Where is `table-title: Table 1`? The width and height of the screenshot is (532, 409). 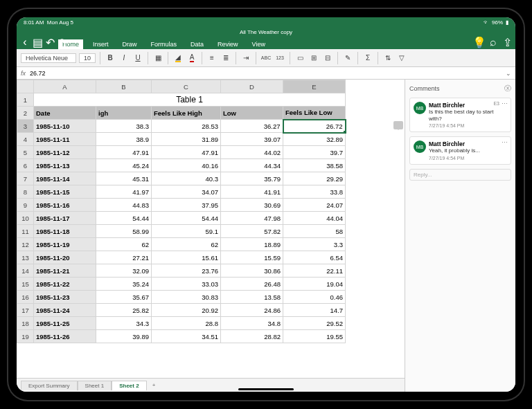 table-title: Table 1 is located at coordinates (190, 100).